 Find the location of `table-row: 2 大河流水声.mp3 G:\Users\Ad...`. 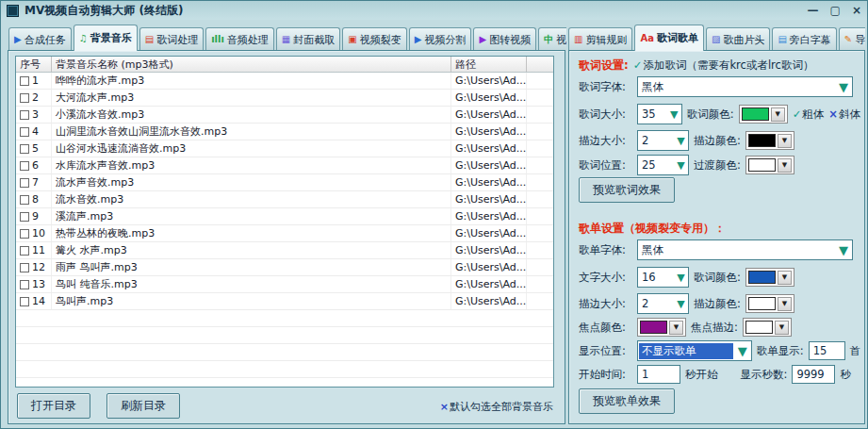

table-row: 2 大河流水声.mp3 G:\Users\Ad... is located at coordinates (285, 98).